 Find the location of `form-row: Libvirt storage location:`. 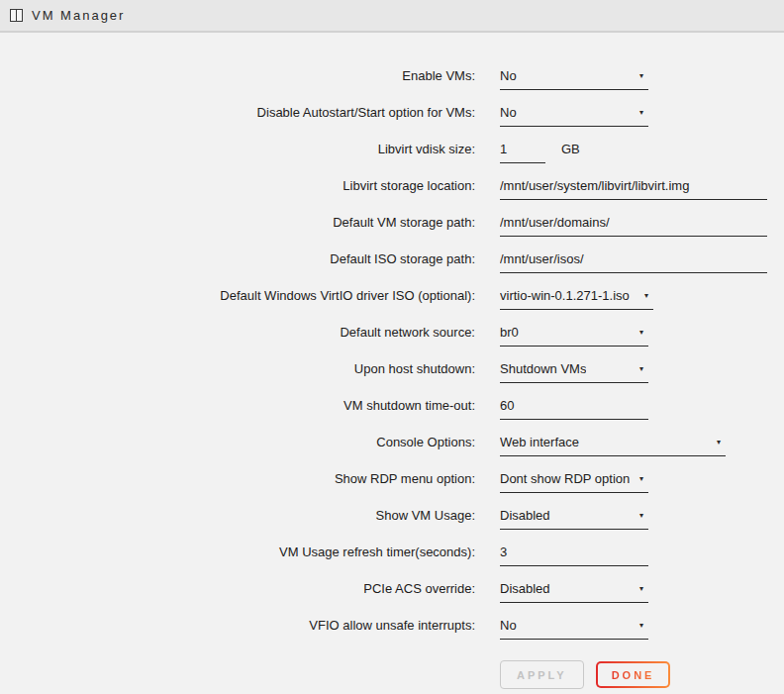

form-row: Libvirt storage location: is located at coordinates (392, 189).